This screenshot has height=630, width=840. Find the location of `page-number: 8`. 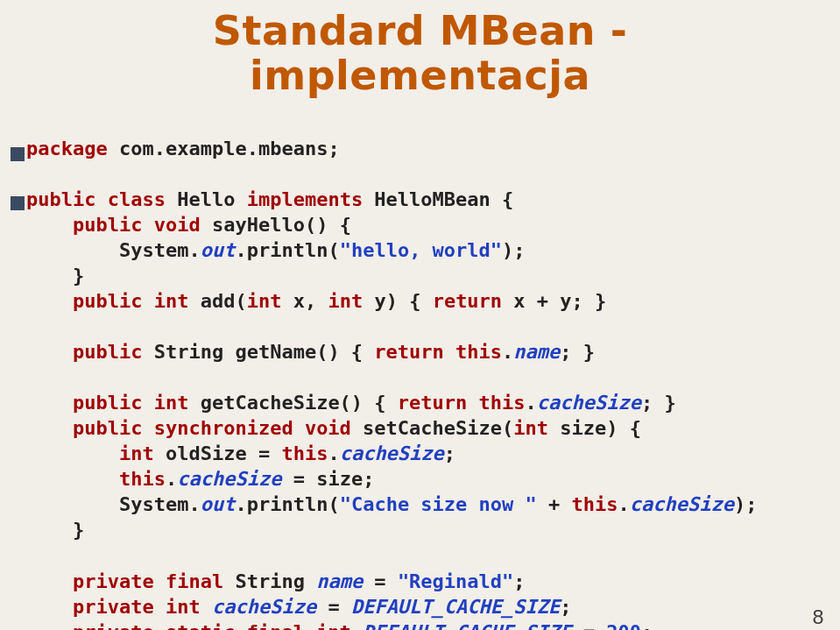

page-number: 8 is located at coordinates (818, 617).